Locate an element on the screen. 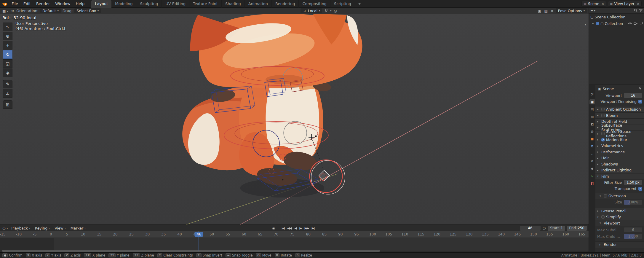 The width and height of the screenshot is (644, 258). menu-item: Window is located at coordinates (63, 4).